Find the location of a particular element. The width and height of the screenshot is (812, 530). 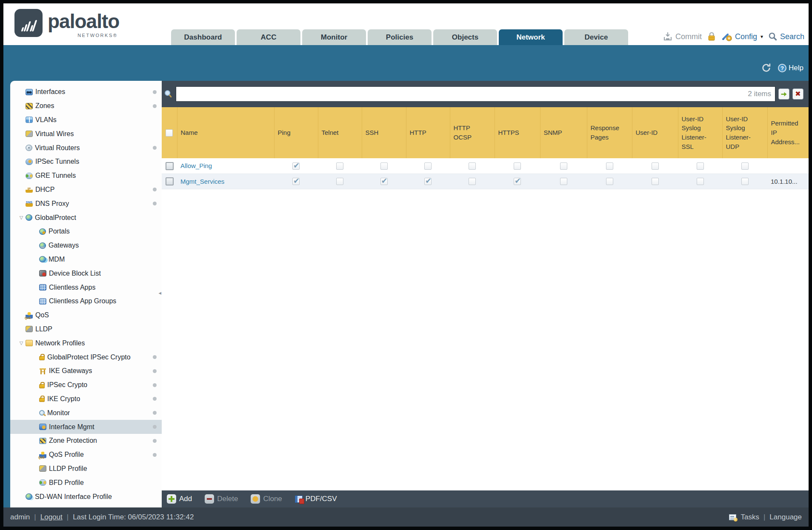

sidebar-item-ike-crypto: ▽ IKE Crypto is located at coordinates (86, 399).